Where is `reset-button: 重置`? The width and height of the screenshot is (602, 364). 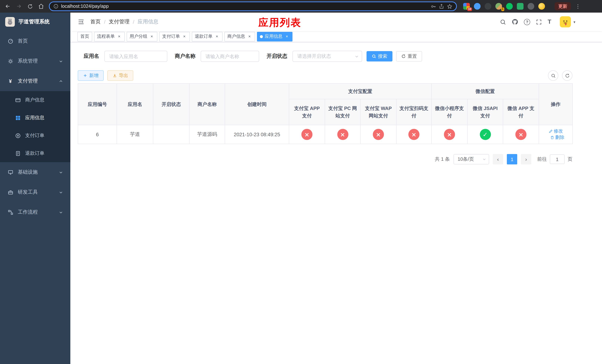 reset-button: 重置 is located at coordinates (409, 56).